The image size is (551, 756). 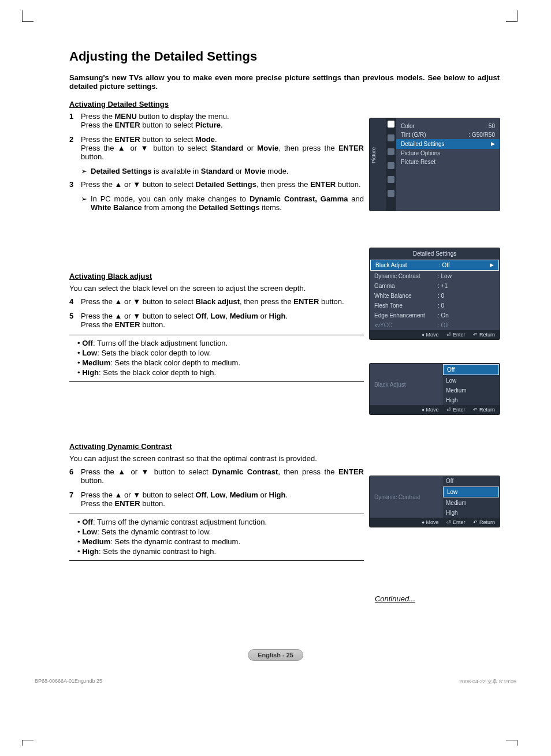 What do you see at coordinates (217, 104) in the screenshot?
I see `section1-heading: Activating Detailed Settings` at bounding box center [217, 104].